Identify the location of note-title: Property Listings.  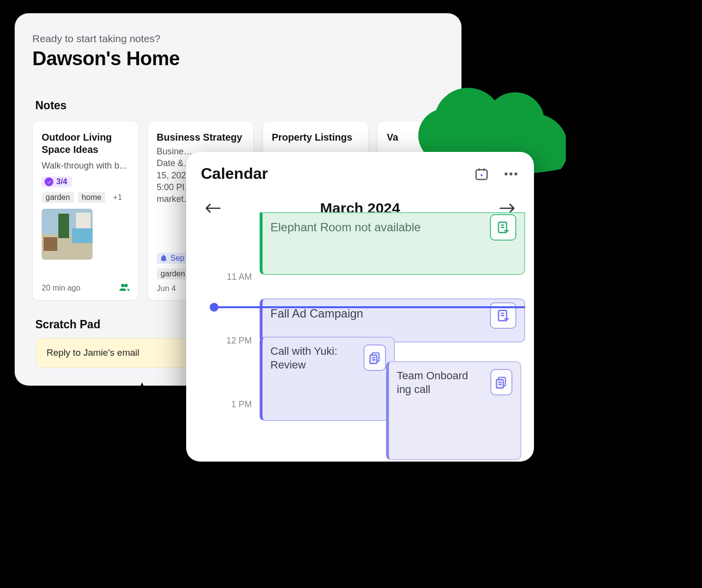
(315, 137).